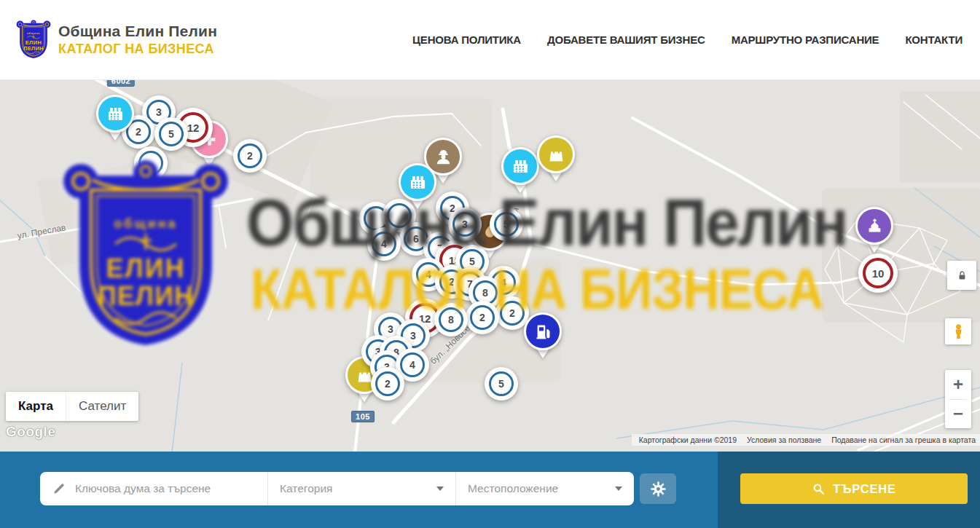 This screenshot has height=528, width=980. Describe the element at coordinates (154, 489) in the screenshot. I see `keyword-field` at that location.